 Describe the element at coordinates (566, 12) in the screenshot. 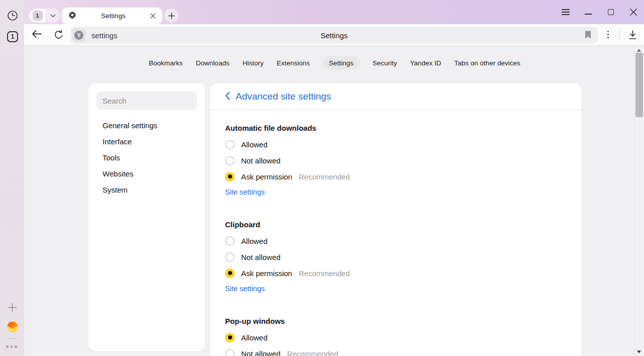

I see `menu-icon` at that location.